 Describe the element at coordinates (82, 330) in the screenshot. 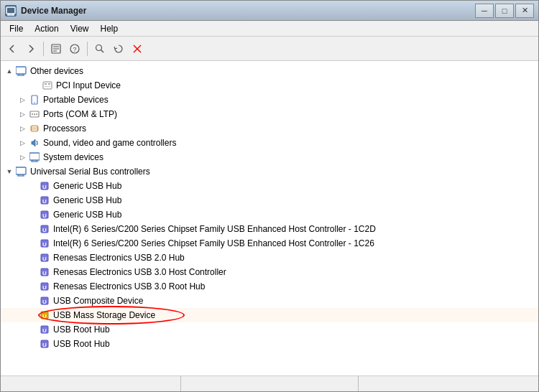

I see `usb-root-1-label: USB Root Hub` at that location.